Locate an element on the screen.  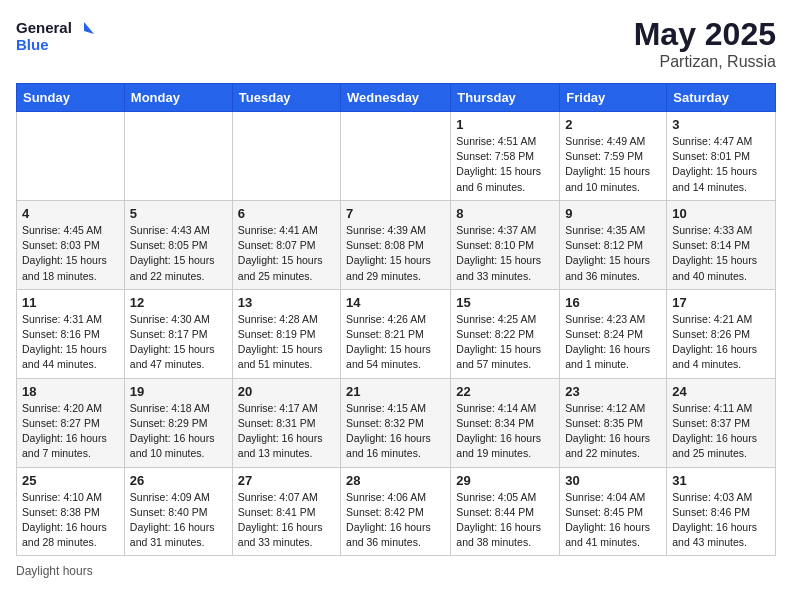
day-number: 19 is located at coordinates (178, 392).